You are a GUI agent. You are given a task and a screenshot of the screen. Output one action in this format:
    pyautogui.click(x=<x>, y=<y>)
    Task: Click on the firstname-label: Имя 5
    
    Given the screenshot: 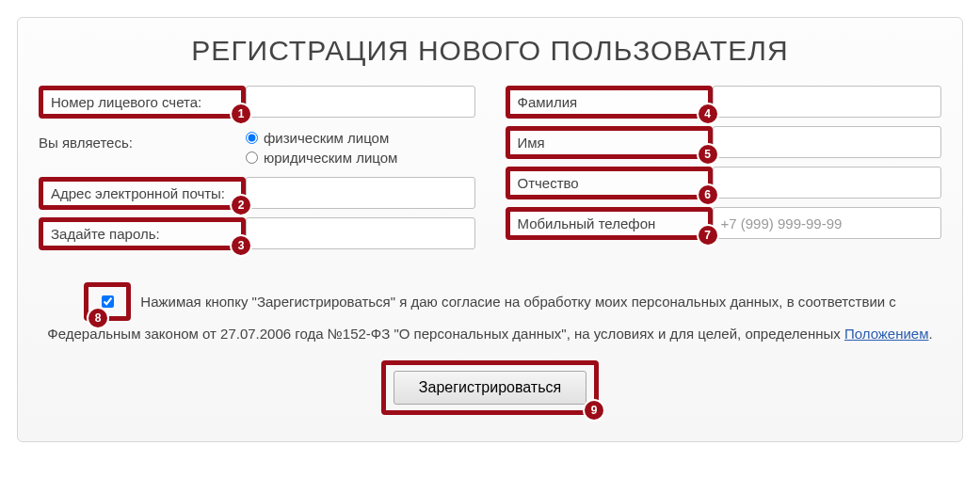 What is the action you would take?
    pyautogui.click(x=609, y=143)
    